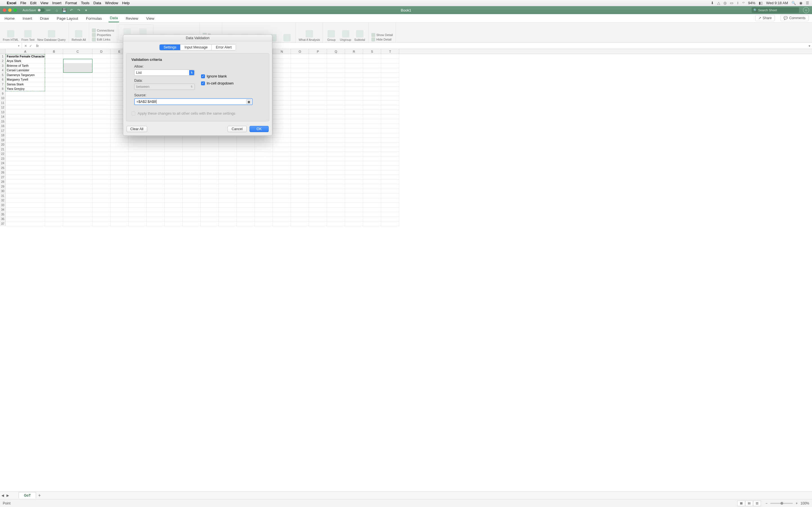  I want to click on cell-O17, so click(300, 131).